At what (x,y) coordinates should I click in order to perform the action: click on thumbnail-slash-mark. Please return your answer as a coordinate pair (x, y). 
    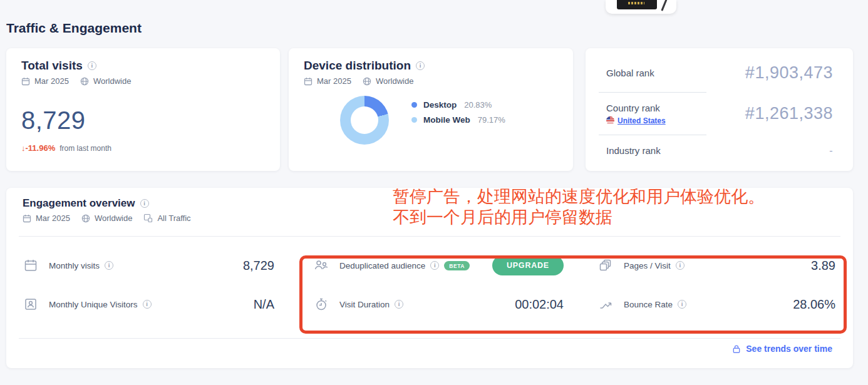
    Looking at the image, I should click on (664, 6).